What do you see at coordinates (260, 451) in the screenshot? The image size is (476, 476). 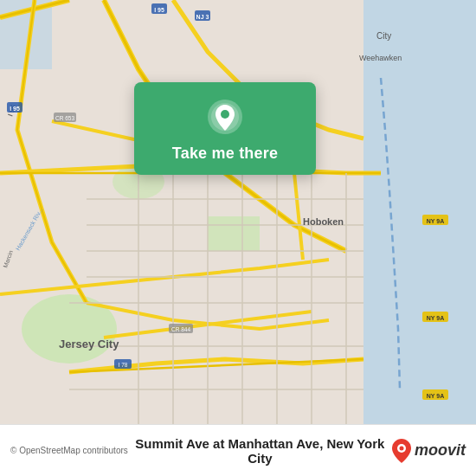 I see `location-title: Summit Ave at Manhattan Ave, New York Ci…` at bounding box center [260, 451].